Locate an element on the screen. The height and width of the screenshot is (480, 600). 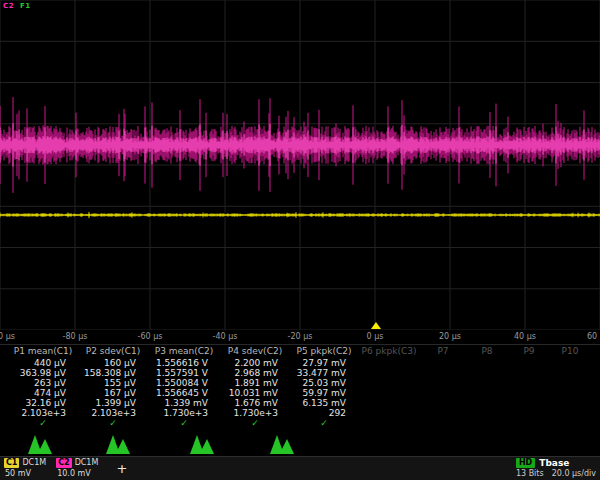
add-trace-button: + is located at coordinates (122, 468).